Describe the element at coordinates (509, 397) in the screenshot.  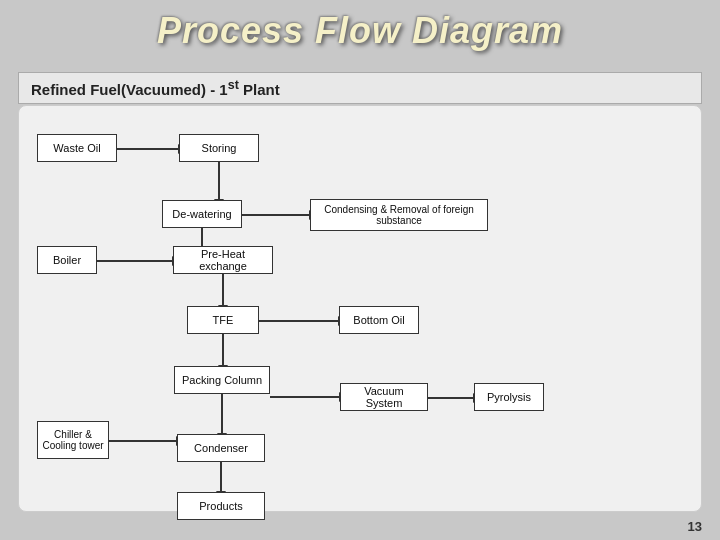
I see `pyrolysis-box: Pyrolysis` at that location.